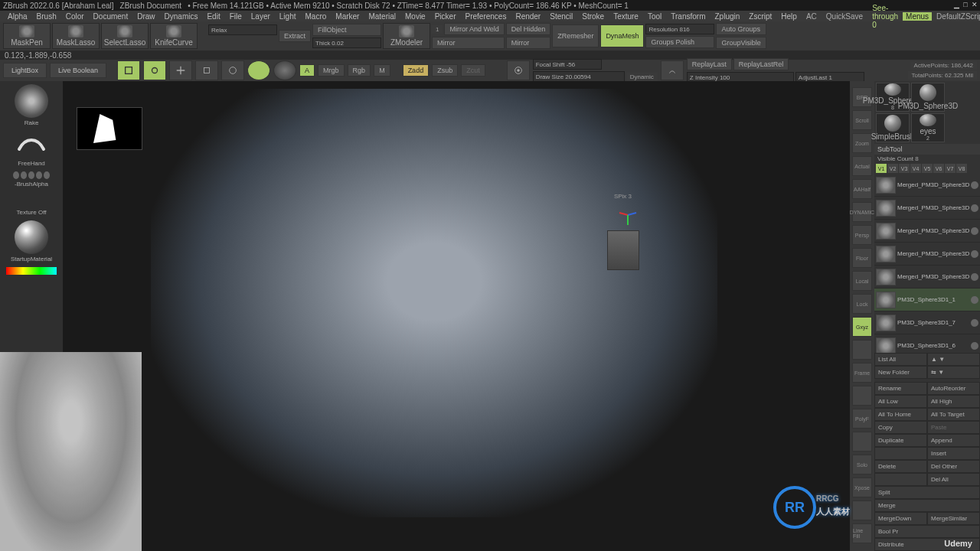 Image resolution: width=980 pixels, height=551 pixels. I want to click on ⇆--▼-button: ⇆ ▼, so click(954, 372).